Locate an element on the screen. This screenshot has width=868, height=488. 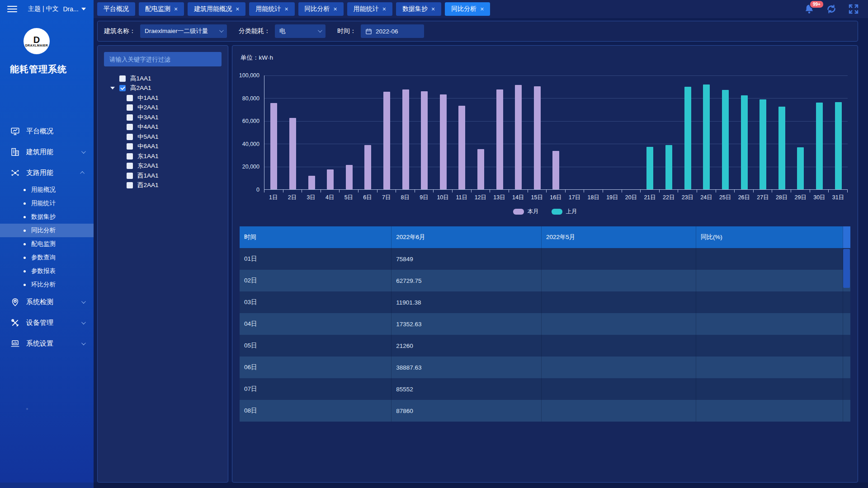
tree-filter-input is located at coordinates (163, 59).